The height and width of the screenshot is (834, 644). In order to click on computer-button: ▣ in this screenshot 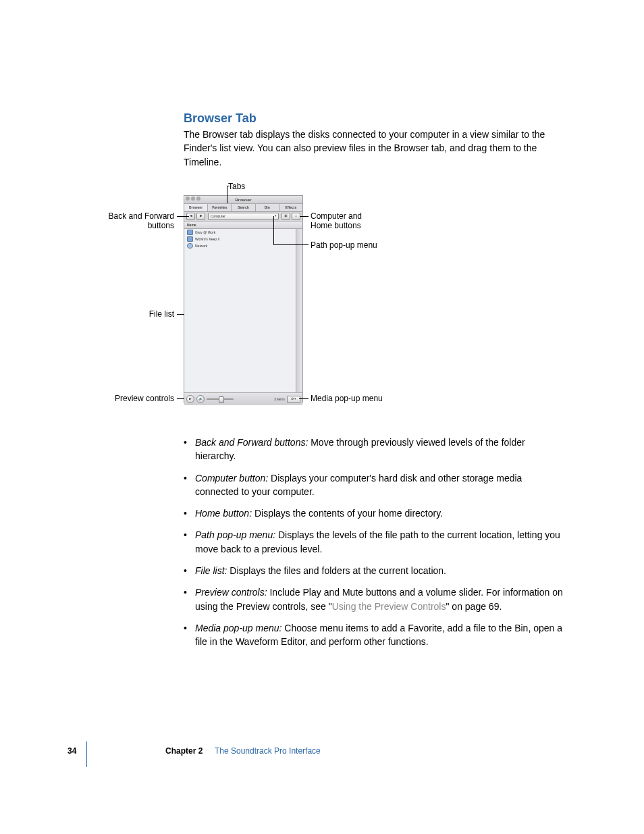, I will do `click(286, 216)`.